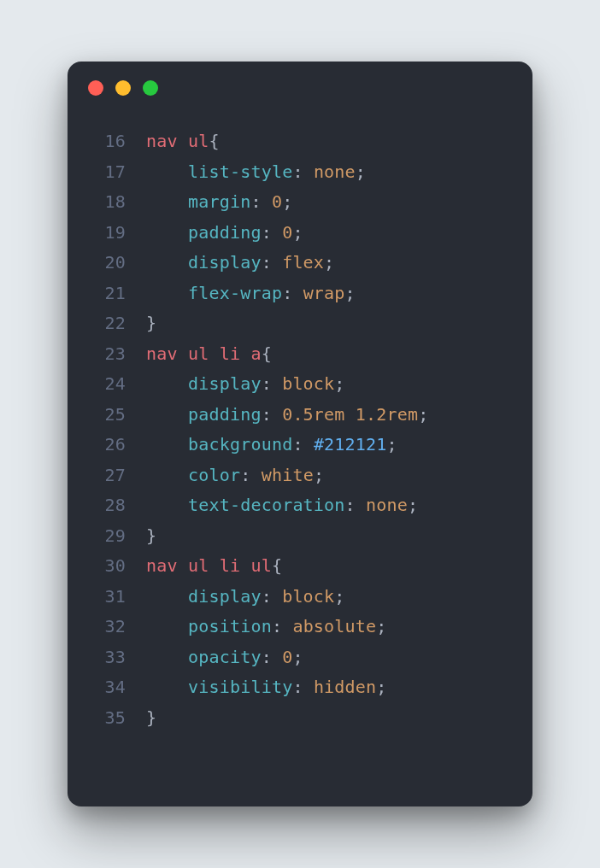  Describe the element at coordinates (301, 658) in the screenshot. I see `code-line: 33 opacity: 0;` at that location.